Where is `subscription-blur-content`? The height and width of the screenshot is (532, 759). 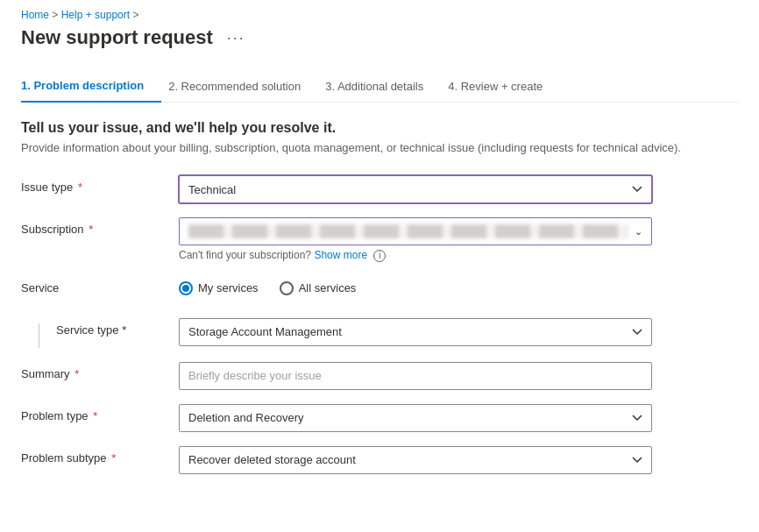 subscription-blur-content is located at coordinates (408, 231).